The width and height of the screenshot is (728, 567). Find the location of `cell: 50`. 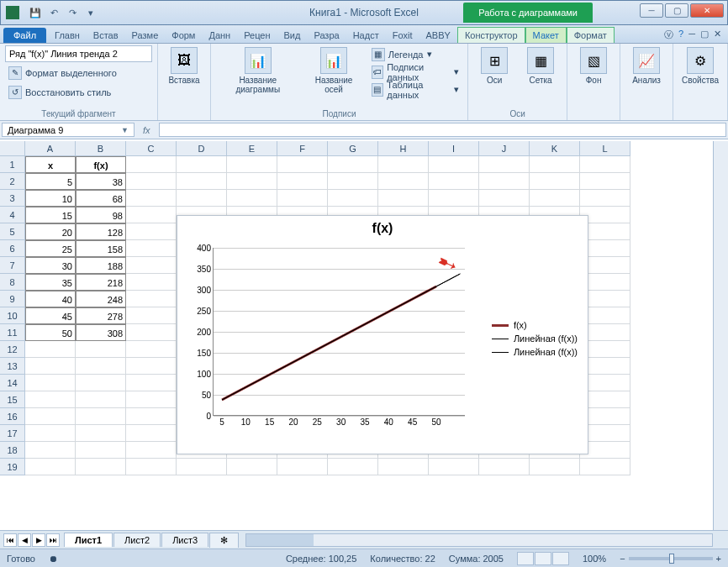

cell: 50 is located at coordinates (50, 333).